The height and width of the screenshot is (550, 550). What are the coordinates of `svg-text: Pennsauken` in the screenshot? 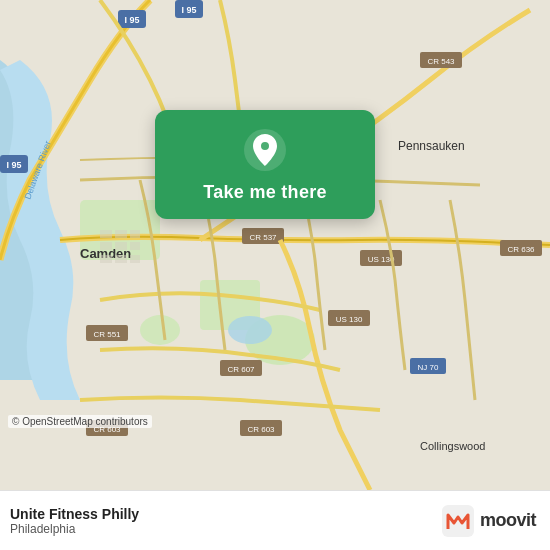 It's located at (432, 146).